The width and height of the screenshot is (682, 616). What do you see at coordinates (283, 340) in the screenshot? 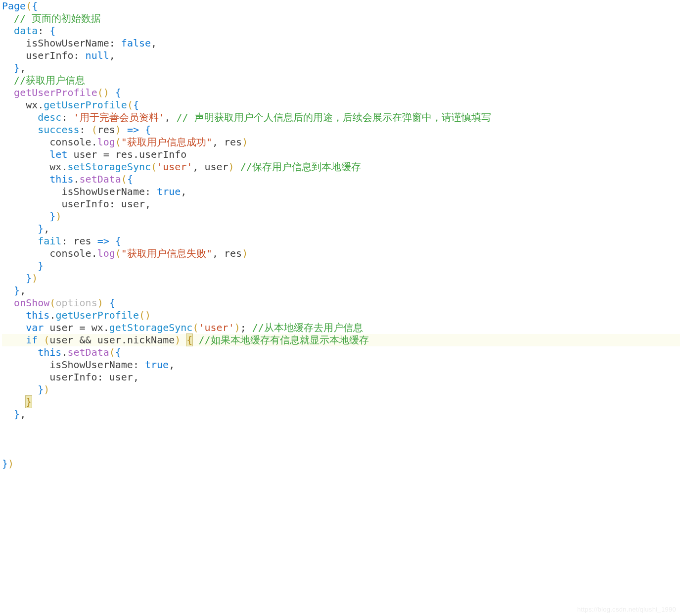
I see `comment: //如果本地缓存有信息就显示本地缓存` at bounding box center [283, 340].